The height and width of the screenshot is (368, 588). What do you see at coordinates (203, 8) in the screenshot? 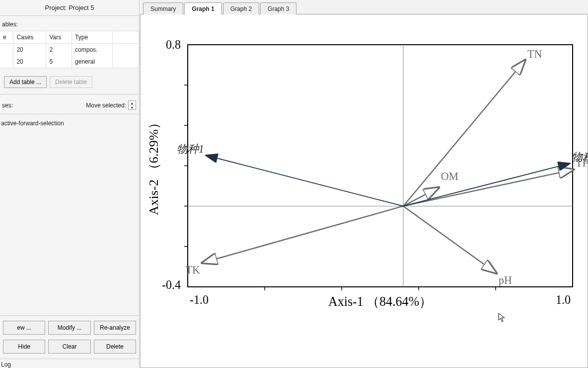
I see `tab-graph-1: Graph 1` at bounding box center [203, 8].